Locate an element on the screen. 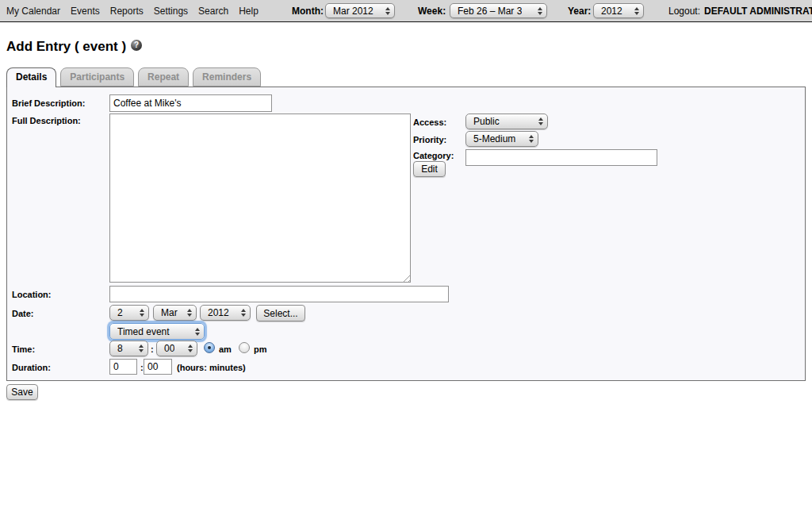 The width and height of the screenshot is (812, 508). brief-description-input is located at coordinates (190, 103).